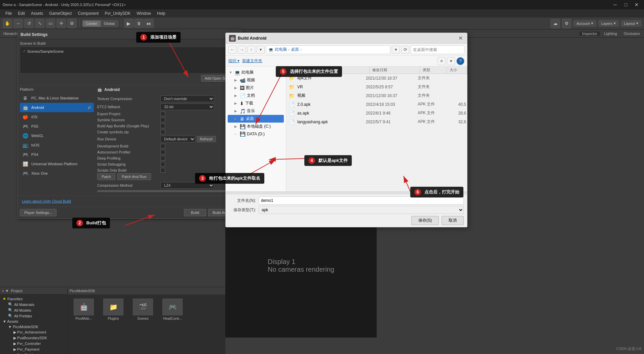 This screenshot has width=644, height=354. Describe the element at coordinates (460, 38) in the screenshot. I see `dialog-close-button: ✕` at that location.